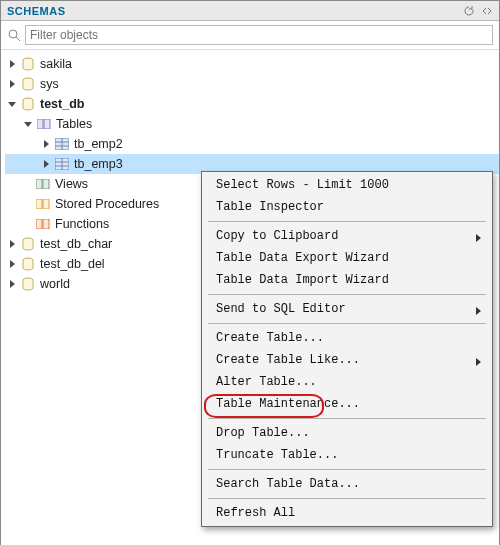 The width and height of the screenshot is (500, 545). I want to click on folder-icon, so click(44, 124).